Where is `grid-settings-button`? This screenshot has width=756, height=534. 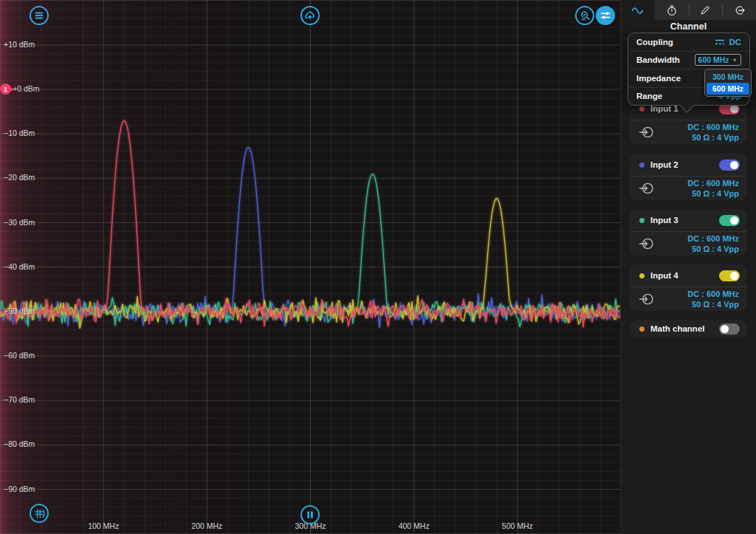 grid-settings-button is located at coordinates (39, 513).